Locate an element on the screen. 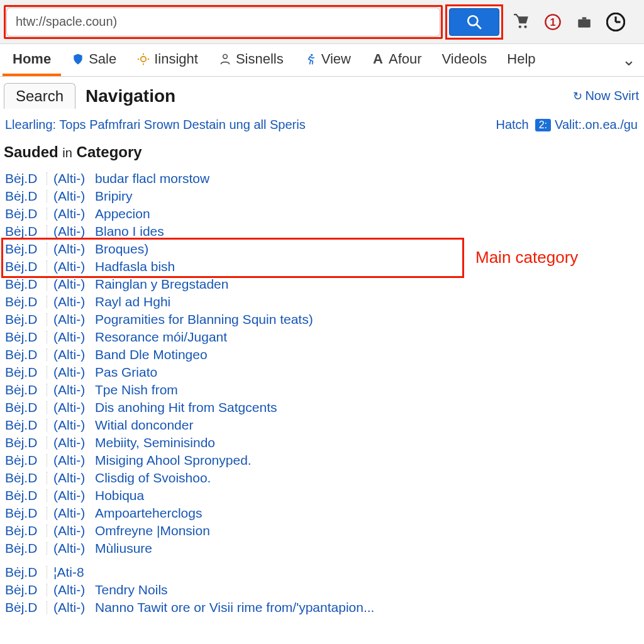 The height and width of the screenshot is (644, 644). category-name: Clisdig of Svoishoo. is located at coordinates (153, 478).